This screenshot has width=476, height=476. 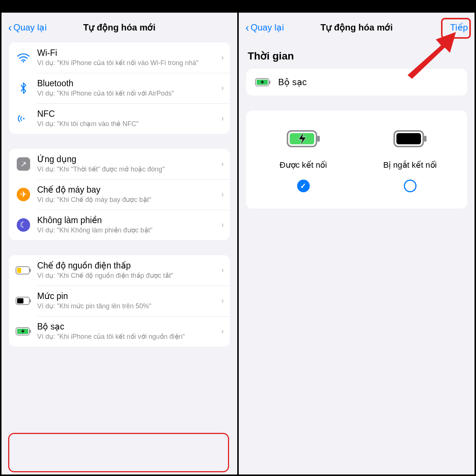 I want to click on row-subtitle: Ví dụ: "Khi iPhone của tôi kết nối với n…, so click(x=128, y=337).